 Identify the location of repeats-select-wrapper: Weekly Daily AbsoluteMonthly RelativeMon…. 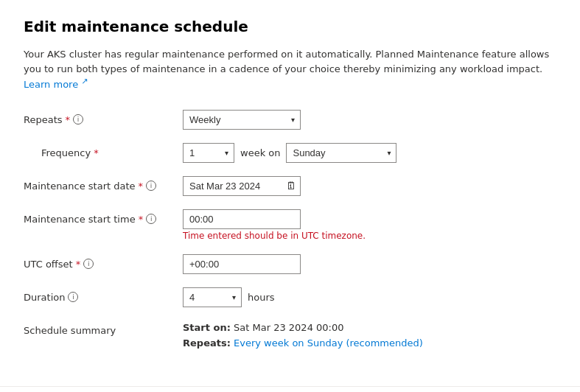
(242, 119).